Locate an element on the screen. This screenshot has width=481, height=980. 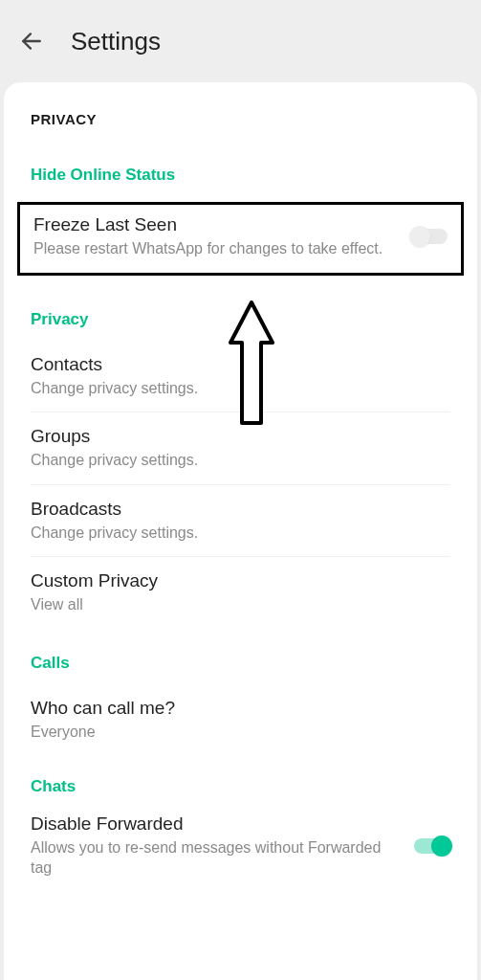
setting-custom-privacy: Custom Privacy View all is located at coordinates (241, 593).